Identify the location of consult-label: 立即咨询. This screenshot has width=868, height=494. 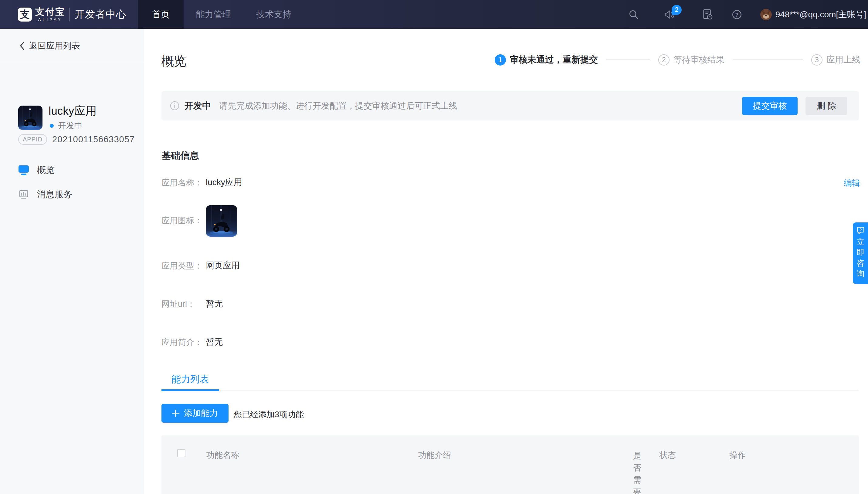
(861, 258).